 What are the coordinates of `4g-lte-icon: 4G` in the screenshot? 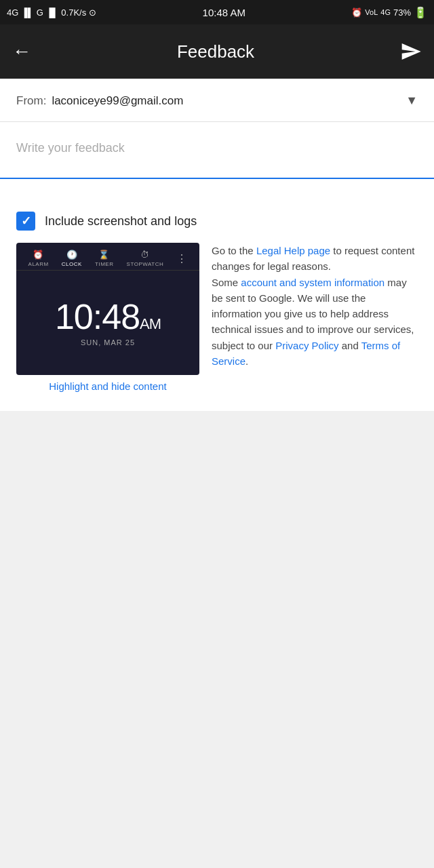 It's located at (385, 12).